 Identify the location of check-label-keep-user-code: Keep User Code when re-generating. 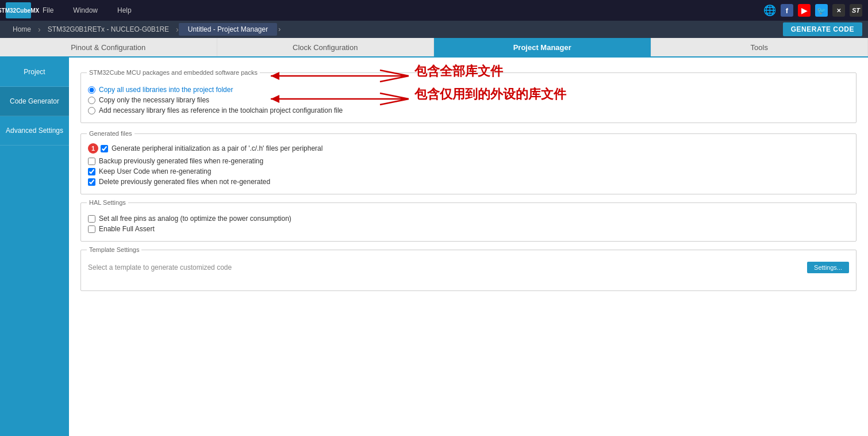
(155, 171).